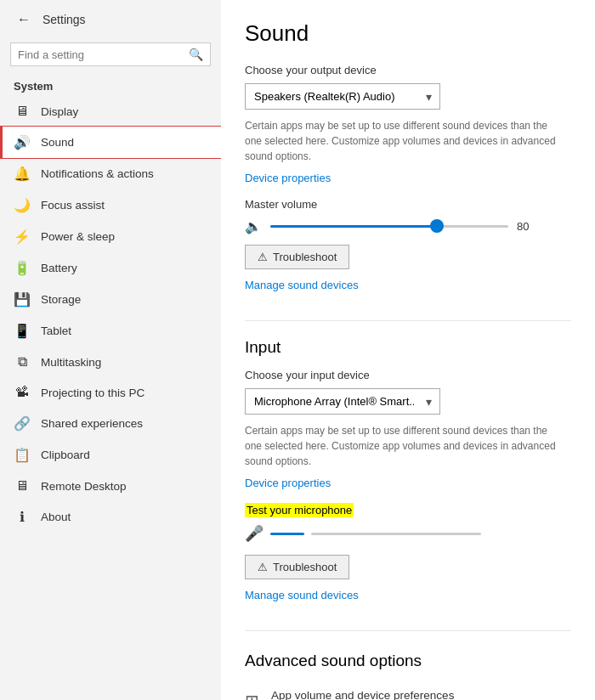 The height and width of the screenshot is (700, 595). I want to click on sound-icon: 🔊, so click(22, 143).